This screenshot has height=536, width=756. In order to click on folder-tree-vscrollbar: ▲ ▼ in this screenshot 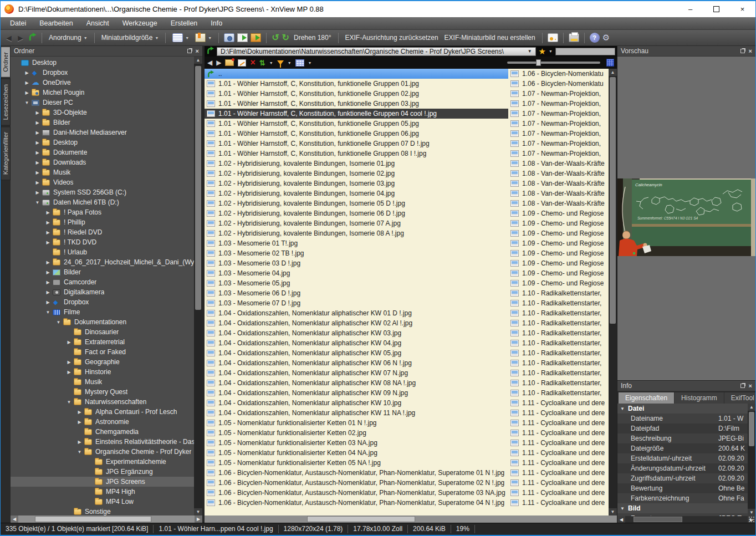, I will do `click(198, 286)`.